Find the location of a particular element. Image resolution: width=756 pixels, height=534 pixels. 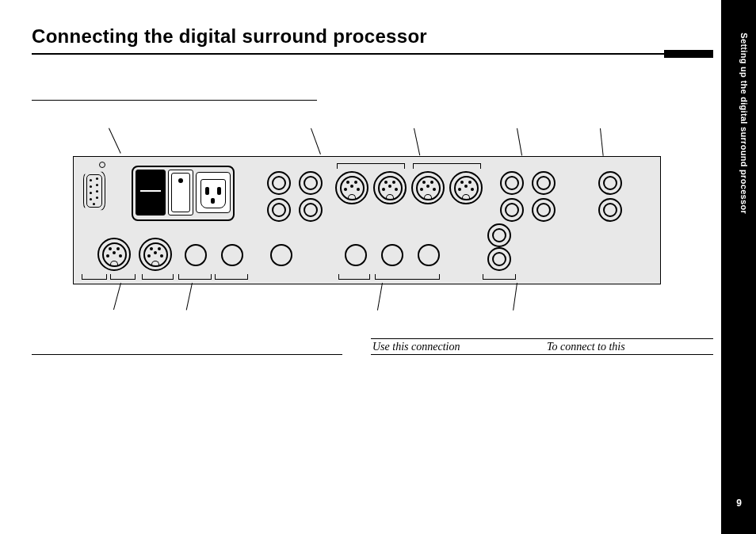

page-number: 9 is located at coordinates (739, 503).